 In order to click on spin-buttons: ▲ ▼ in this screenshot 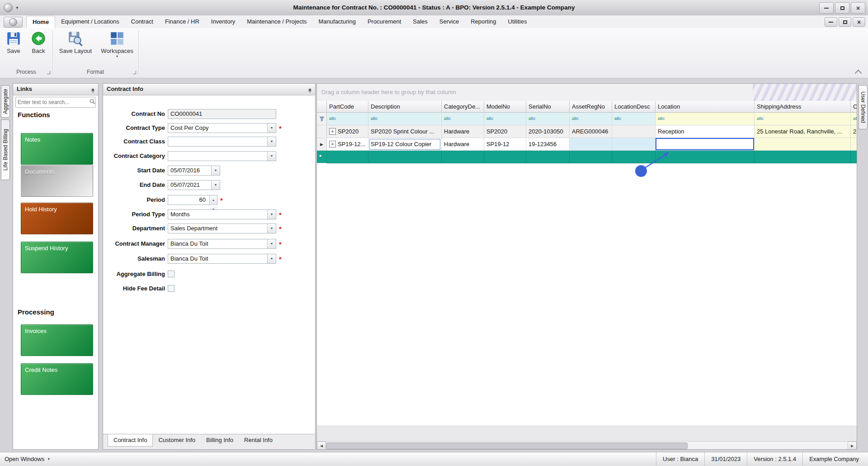, I will do `click(213, 200)`.